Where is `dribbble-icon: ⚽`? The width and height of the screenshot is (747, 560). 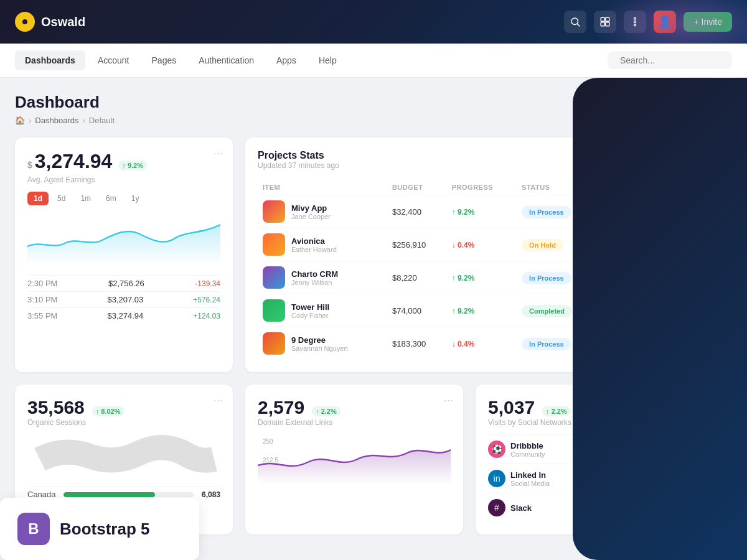 dribbble-icon: ⚽ is located at coordinates (497, 449).